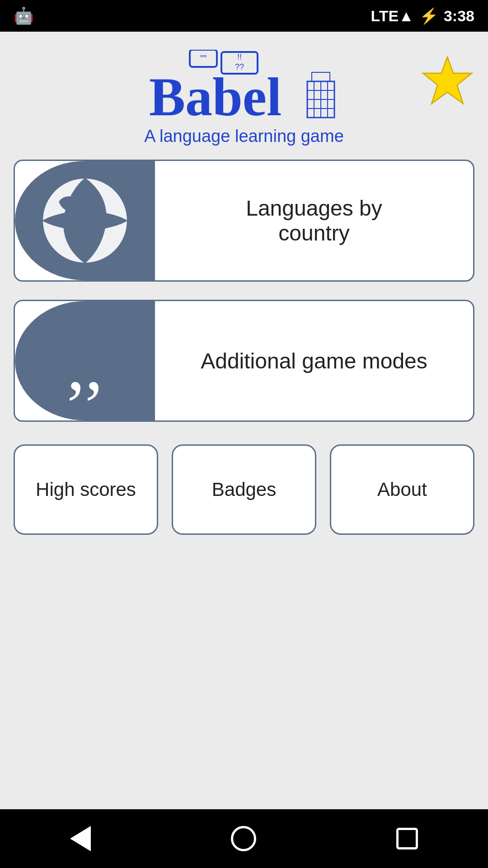  I want to click on about-label: About, so click(402, 490).